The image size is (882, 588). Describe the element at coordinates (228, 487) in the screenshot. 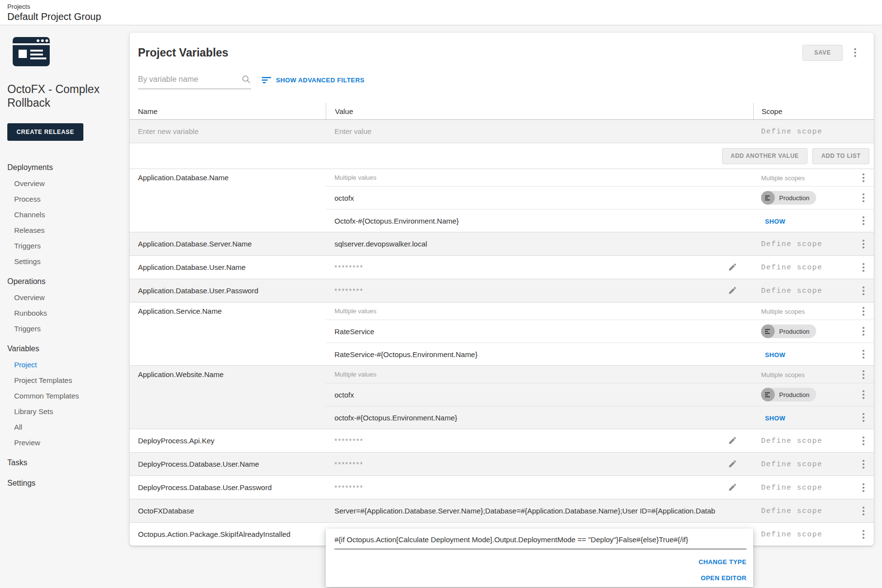

I see `variable-name: DeployProcess.Database.User.Password` at that location.